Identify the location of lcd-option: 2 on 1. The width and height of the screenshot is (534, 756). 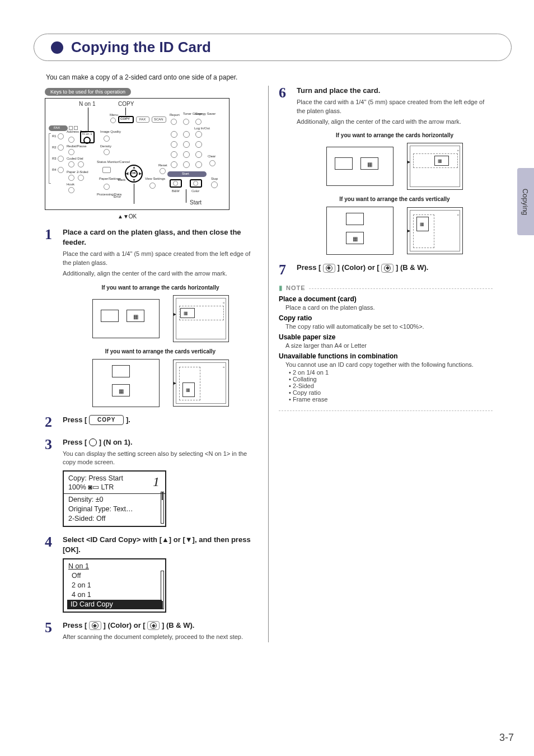
(114, 586).